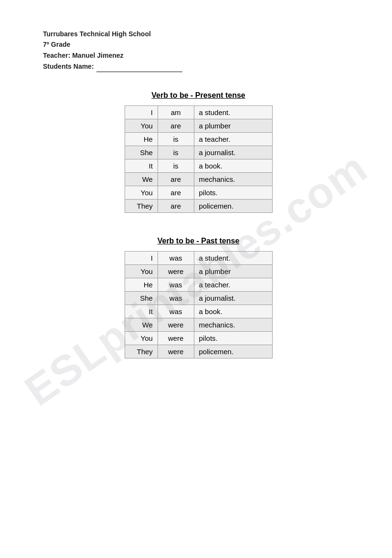 The width and height of the screenshot is (392, 558). What do you see at coordinates (199, 311) in the screenshot?
I see `table-row: It was a book.` at bounding box center [199, 311].